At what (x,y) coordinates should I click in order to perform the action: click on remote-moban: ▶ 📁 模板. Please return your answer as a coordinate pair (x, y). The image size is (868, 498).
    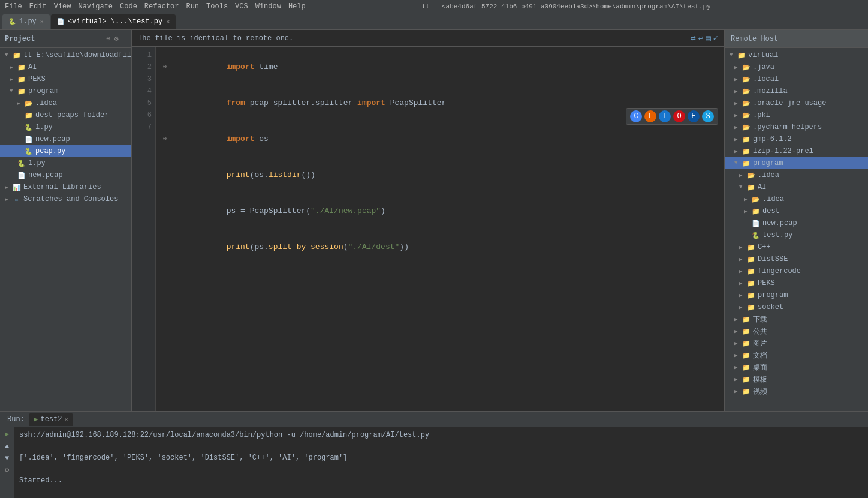
    Looking at the image, I should click on (796, 379).